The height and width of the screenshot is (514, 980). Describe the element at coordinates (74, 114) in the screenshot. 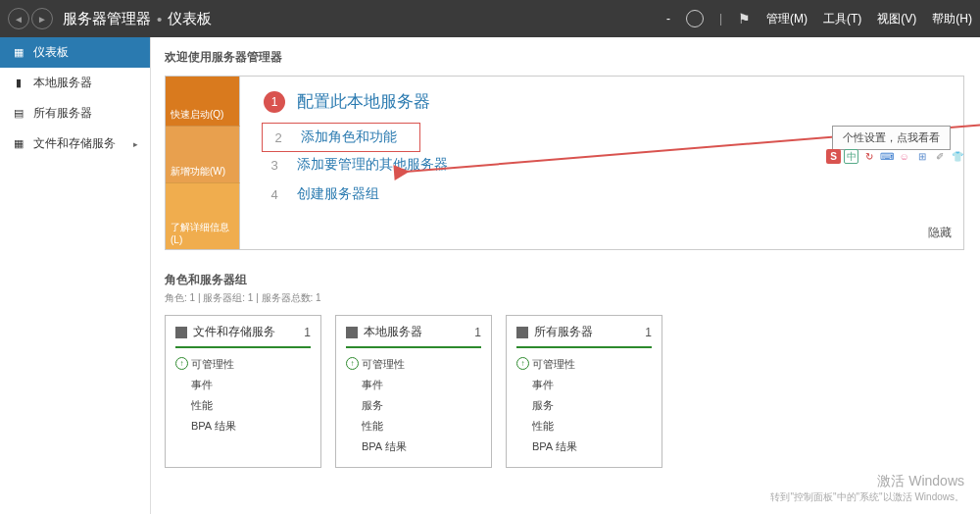

I see `sidebar-item-all-servers: ▤ 所有服务器` at that location.